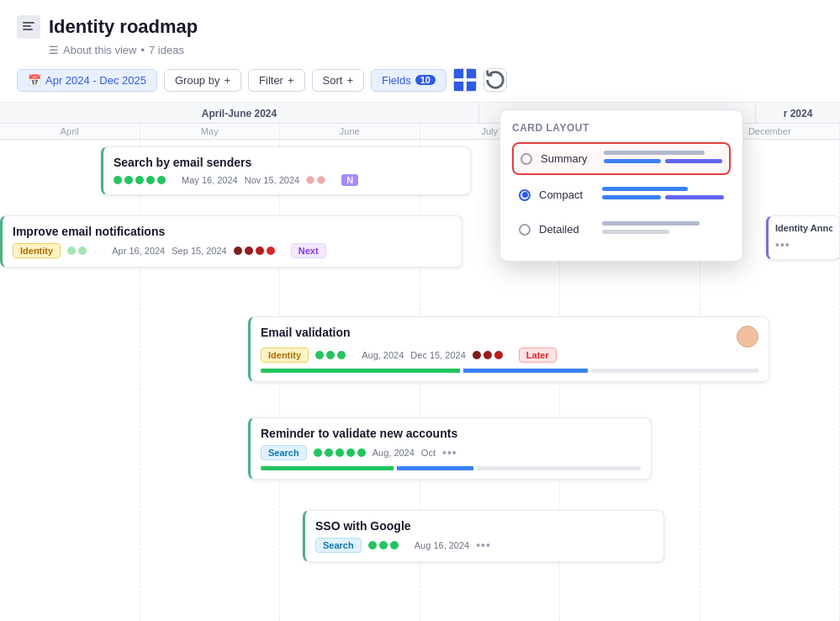 The image size is (840, 621). Describe the element at coordinates (525, 230) in the screenshot. I see `radio-detailed` at that location.